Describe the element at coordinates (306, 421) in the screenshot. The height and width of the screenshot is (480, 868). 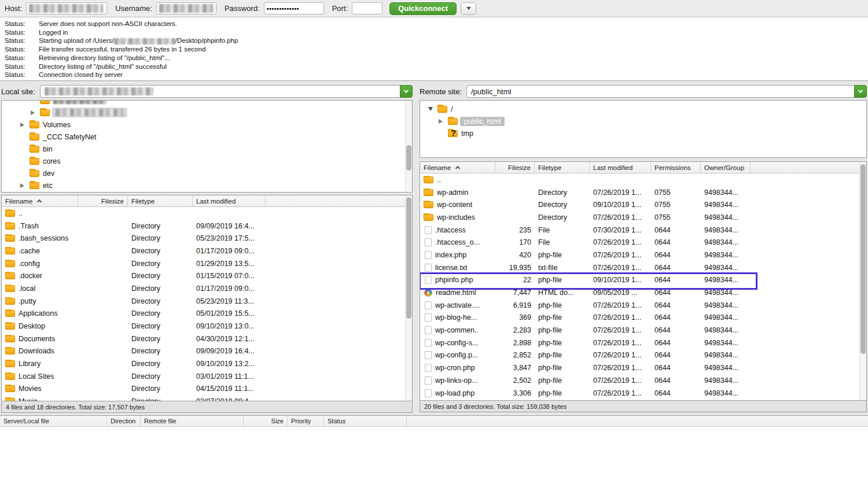
I see `column-header-priority: Priority` at that location.